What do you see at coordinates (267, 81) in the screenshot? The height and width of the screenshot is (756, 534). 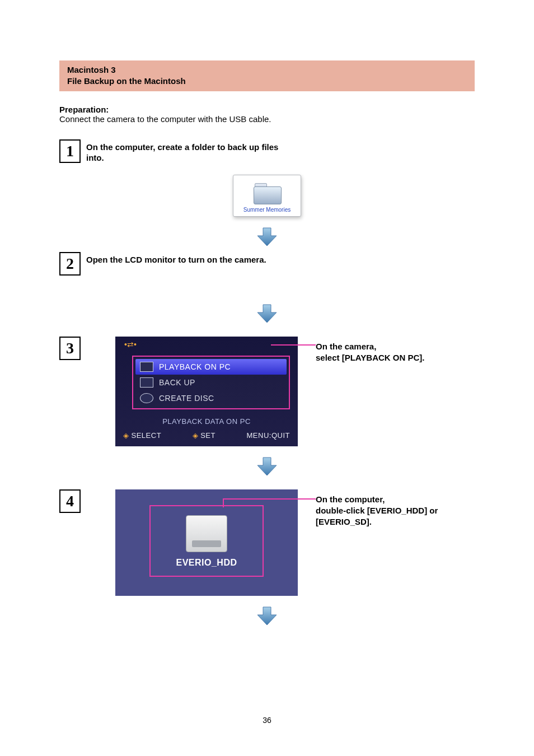 I see `banner-line2: File Backup on the Macintosh` at bounding box center [267, 81].